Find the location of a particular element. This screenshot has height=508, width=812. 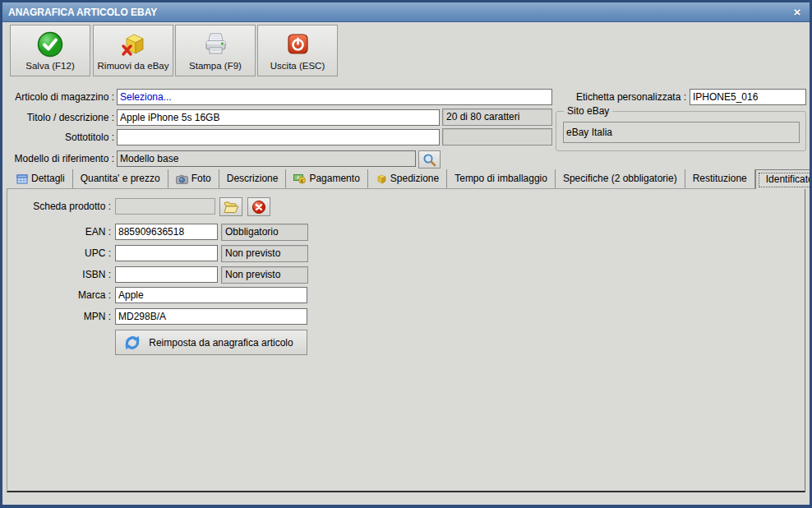

title-description-input is located at coordinates (278, 118).